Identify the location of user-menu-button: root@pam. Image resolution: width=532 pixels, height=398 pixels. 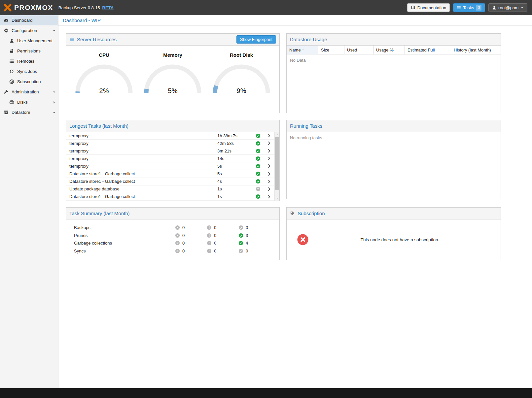
(508, 8).